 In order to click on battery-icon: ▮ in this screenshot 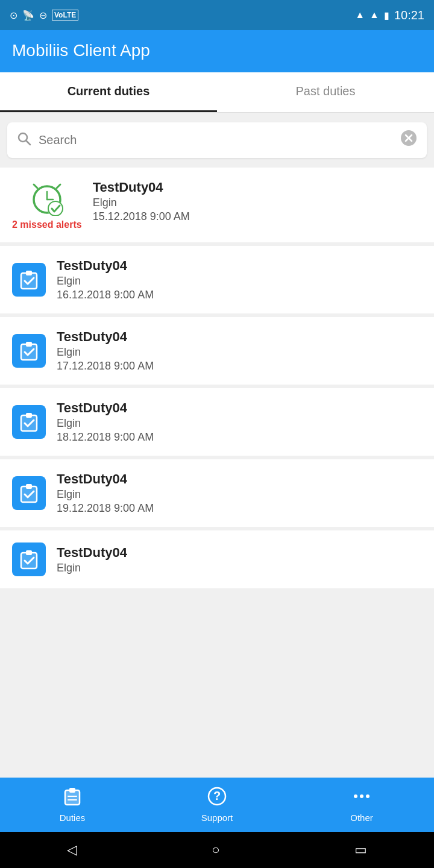, I will do `click(387, 16)`.